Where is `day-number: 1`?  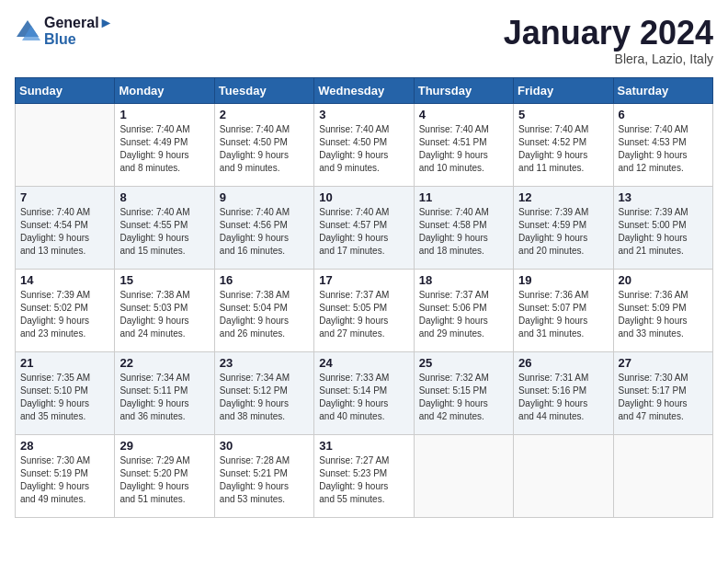
day-number: 1 is located at coordinates (164, 114).